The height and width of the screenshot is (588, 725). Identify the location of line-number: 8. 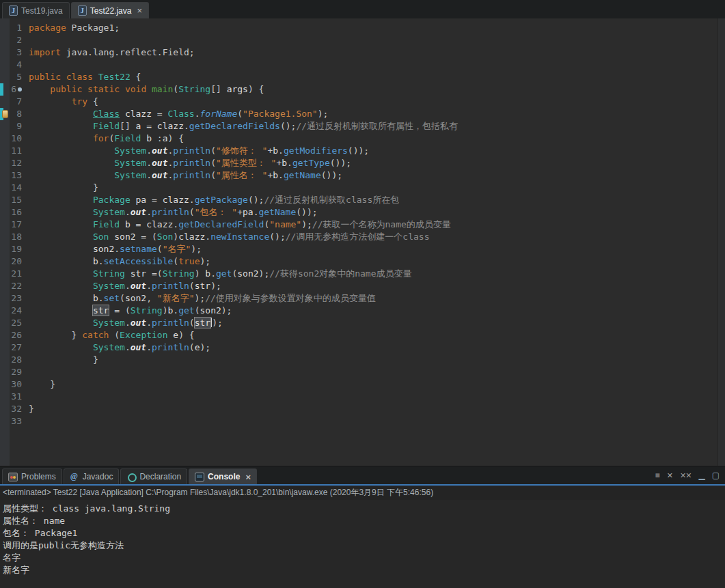
(18, 114).